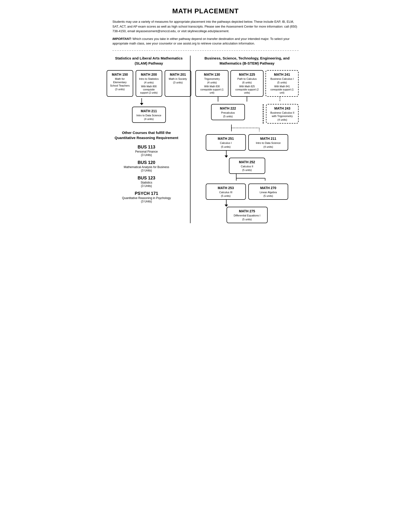  I want to click on bus120-name: Mathematical Analysis for Business, so click(147, 167).